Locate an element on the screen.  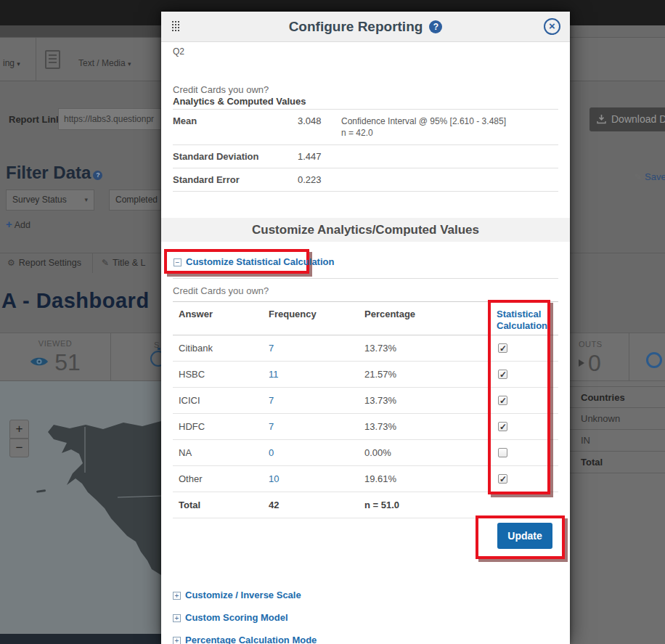
survey-status-dropdown: Survey Status▾ is located at coordinates (50, 200).